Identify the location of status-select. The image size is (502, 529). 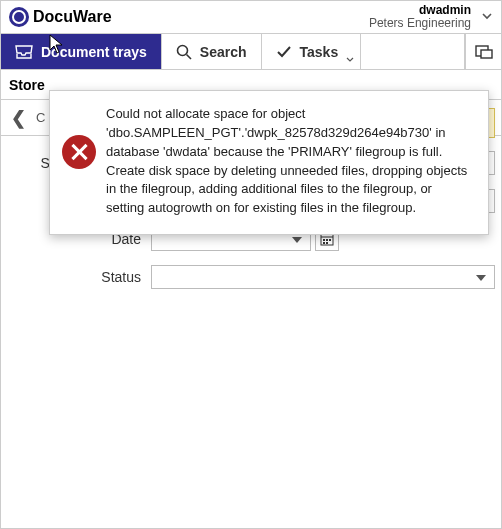
(323, 277).